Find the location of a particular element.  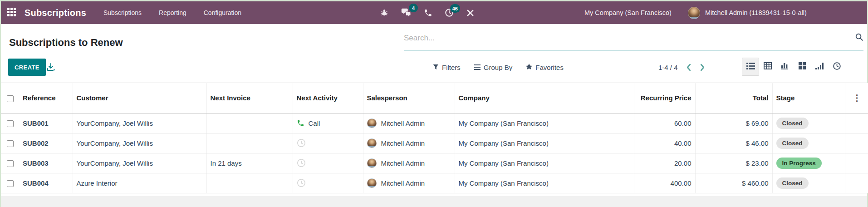

select-all-checkbox is located at coordinates (10, 99).